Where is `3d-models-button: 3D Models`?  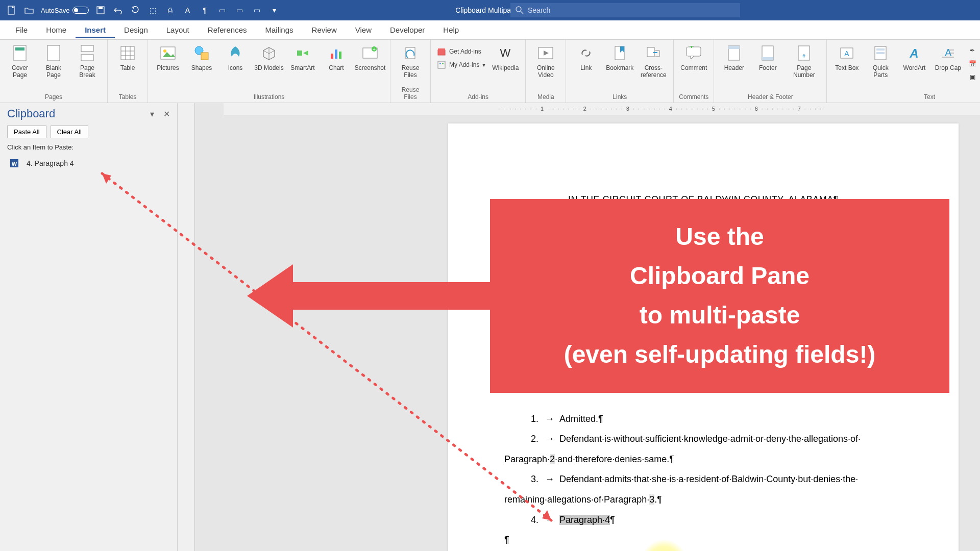
3d-models-button: 3D Models is located at coordinates (269, 58).